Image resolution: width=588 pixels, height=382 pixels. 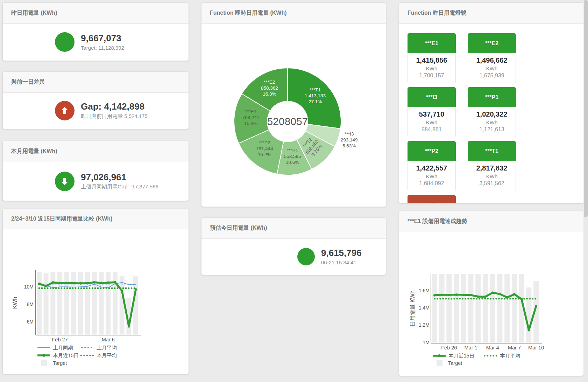 What do you see at coordinates (432, 112) in the screenshot?
I see `status-tile: ***I3537,710KWh584,861` at bounding box center [432, 112].